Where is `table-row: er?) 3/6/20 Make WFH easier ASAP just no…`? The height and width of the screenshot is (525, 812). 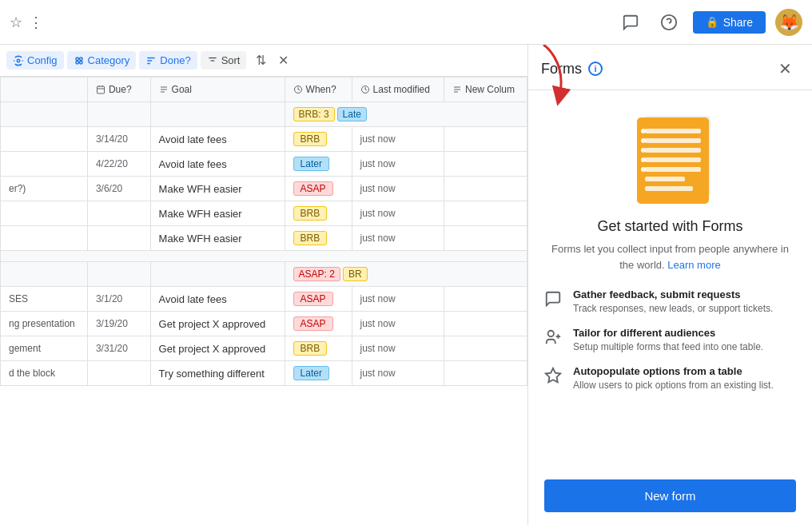 table-row: er?) 3/6/20 Make WFH easier ASAP just no… is located at coordinates (264, 189).